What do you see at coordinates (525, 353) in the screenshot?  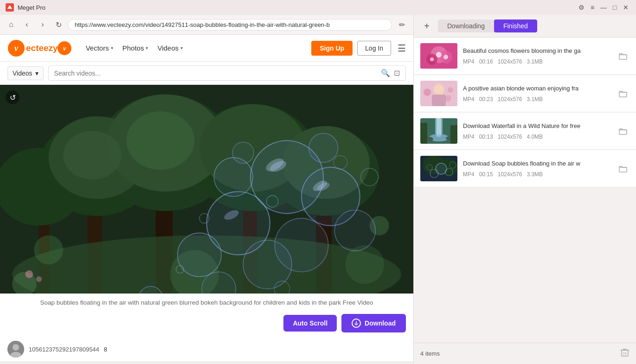 I see `panel-footer: 4 items` at bounding box center [525, 353].